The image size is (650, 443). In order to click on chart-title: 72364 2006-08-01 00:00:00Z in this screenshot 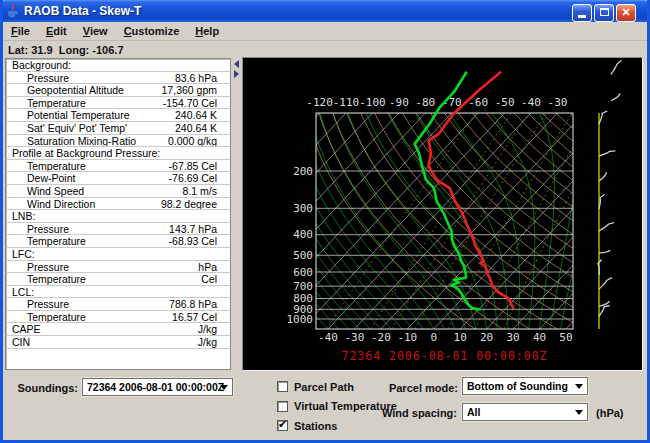, I will do `click(444, 356)`.